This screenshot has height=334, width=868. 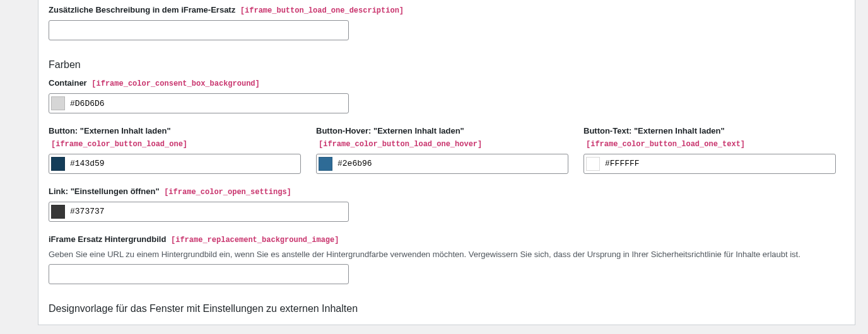 I want to click on field-link-color: Link: "Einstellungen öffnen" [iframe_col…, so click(x=447, y=204).